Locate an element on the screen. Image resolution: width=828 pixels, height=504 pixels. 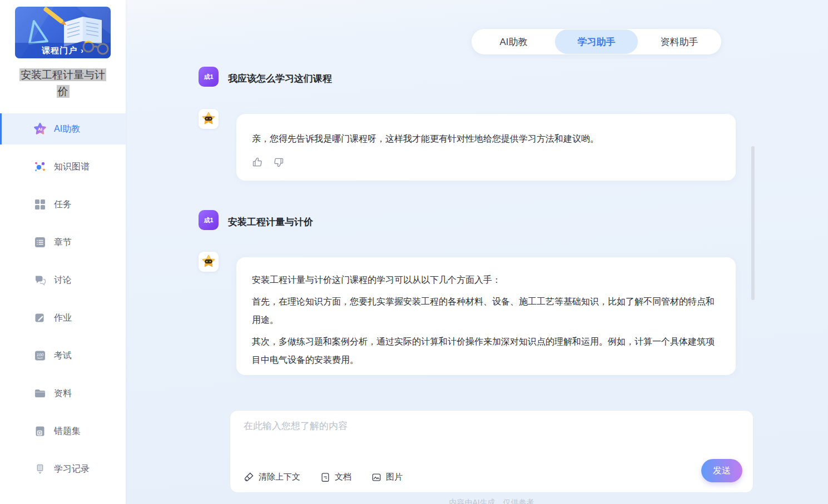
document-icon is located at coordinates (325, 477).